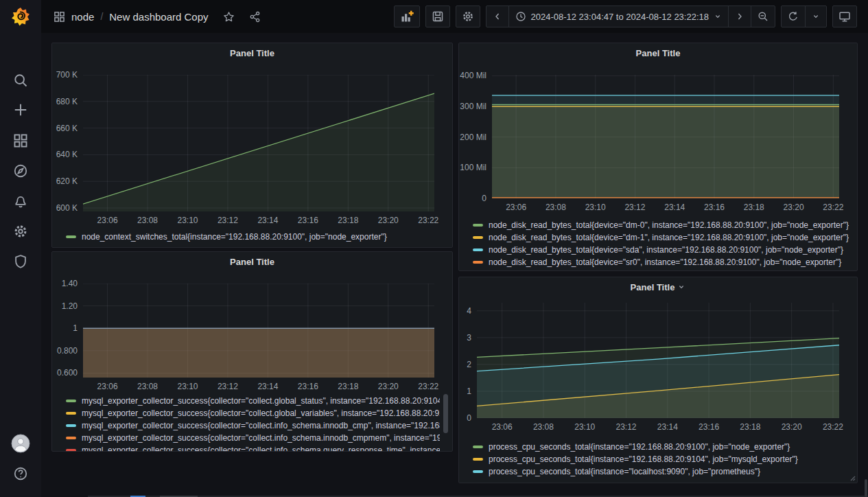 This screenshot has width=868, height=497. I want to click on legend-label: process_cpu_seconds_total{instance="192.…, so click(644, 459).